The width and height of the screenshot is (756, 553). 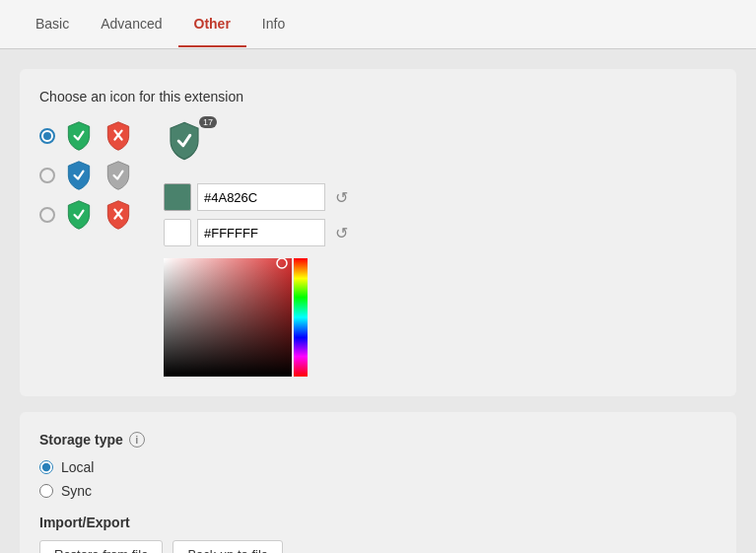 I want to click on tab-basic: Basic, so click(x=52, y=25).